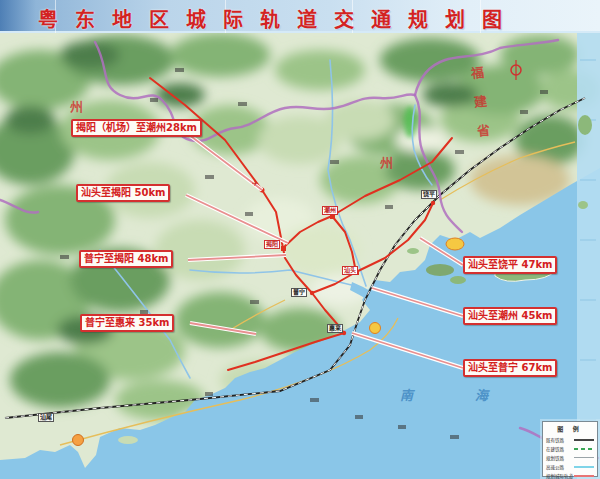 The width and height of the screenshot is (600, 479). I want to click on legend-swatch-existing-railway, so click(584, 440).